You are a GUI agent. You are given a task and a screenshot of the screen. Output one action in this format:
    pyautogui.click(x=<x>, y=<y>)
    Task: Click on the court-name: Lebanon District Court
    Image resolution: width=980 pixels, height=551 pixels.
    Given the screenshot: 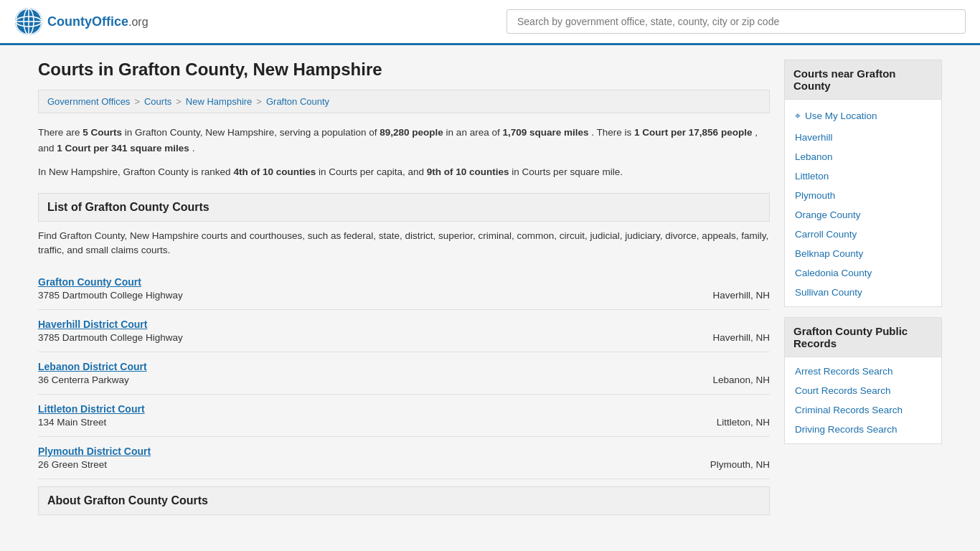 What is the action you would take?
    pyautogui.click(x=404, y=367)
    